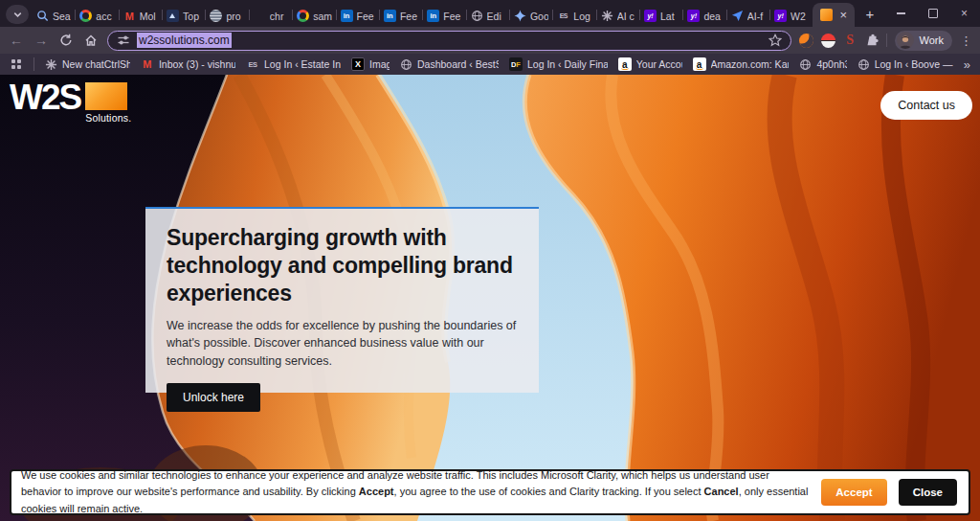 The image size is (980, 521). I want to click on contact-us-button: Contact us, so click(926, 105).